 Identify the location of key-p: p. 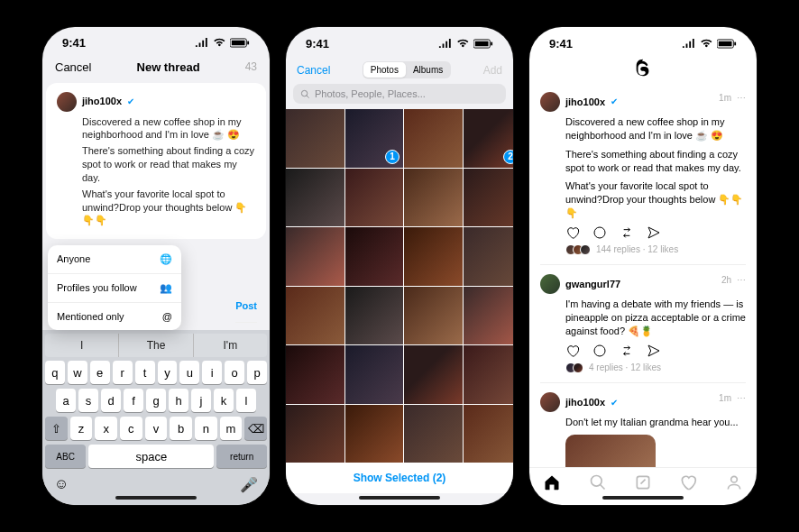
(257, 372).